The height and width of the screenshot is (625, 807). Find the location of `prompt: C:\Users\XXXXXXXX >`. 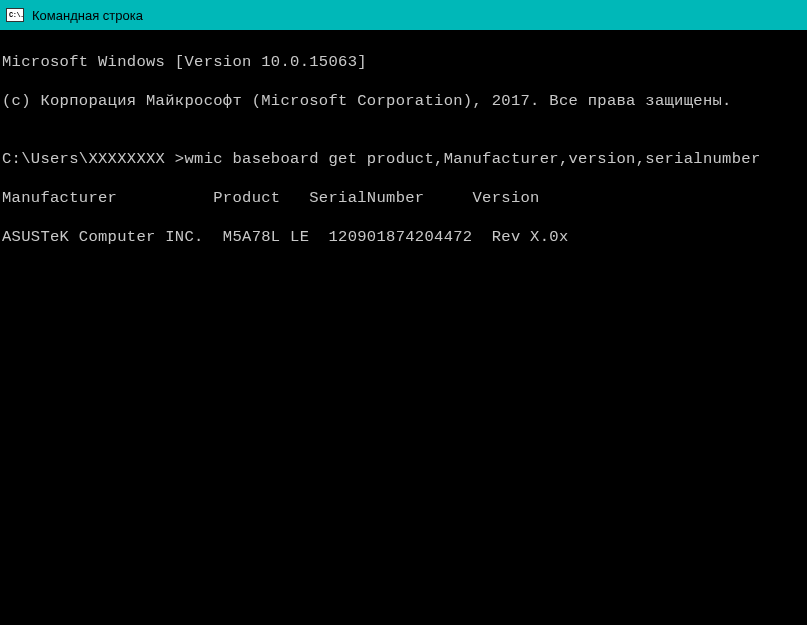

prompt: C:\Users\XXXXXXXX > is located at coordinates (93, 159).